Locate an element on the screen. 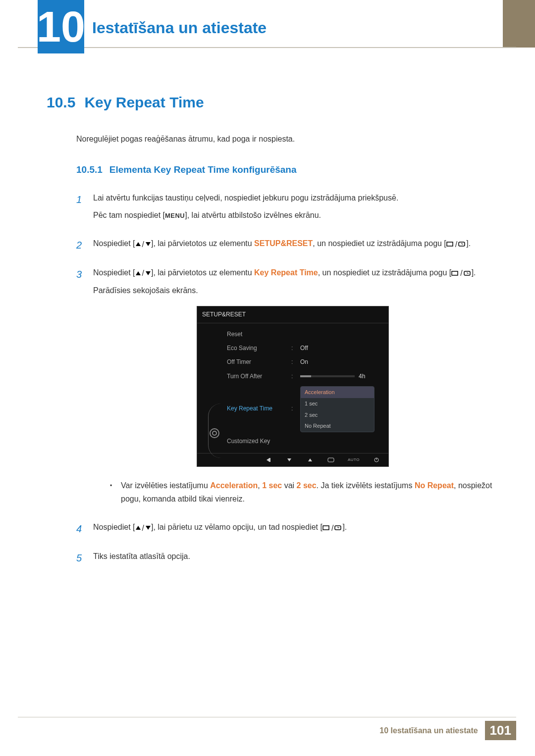  osd-option-norepeat: No Repeat is located at coordinates (337, 426).